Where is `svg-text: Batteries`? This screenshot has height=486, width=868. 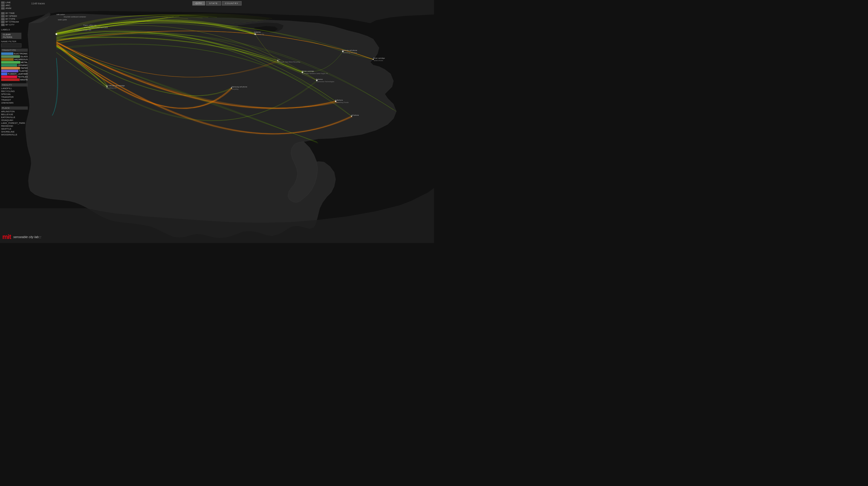 svg-text: Batteries is located at coordinates (319, 79).